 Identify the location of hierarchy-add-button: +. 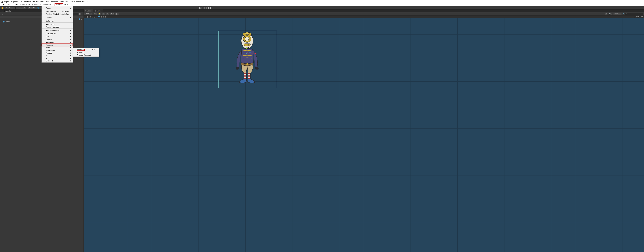
(2, 14).